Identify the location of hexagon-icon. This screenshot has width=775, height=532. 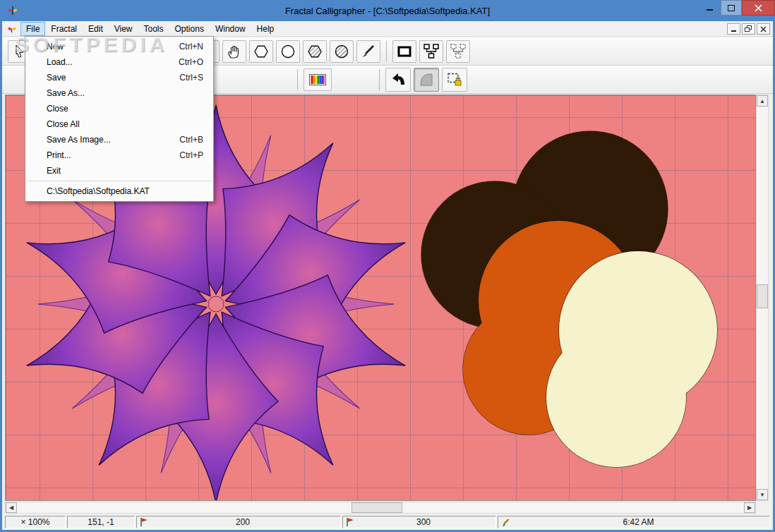
(261, 52).